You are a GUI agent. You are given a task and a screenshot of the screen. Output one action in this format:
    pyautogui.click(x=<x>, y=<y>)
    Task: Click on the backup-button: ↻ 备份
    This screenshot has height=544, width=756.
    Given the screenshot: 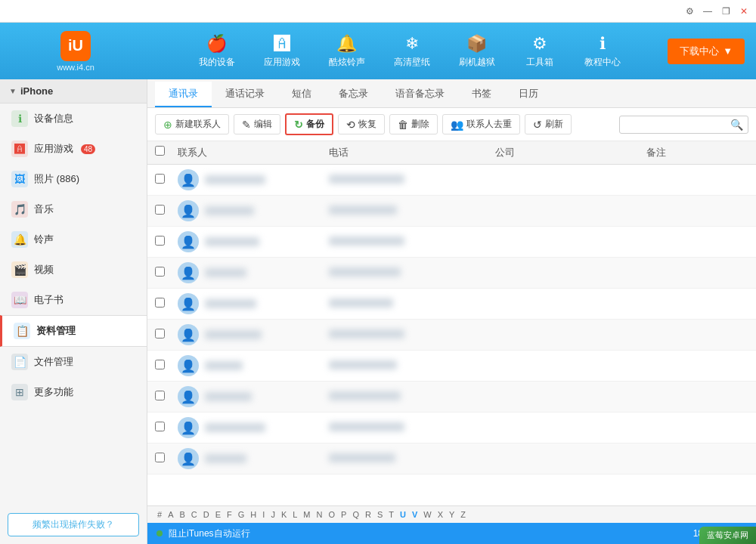 What is the action you would take?
    pyautogui.click(x=309, y=124)
    